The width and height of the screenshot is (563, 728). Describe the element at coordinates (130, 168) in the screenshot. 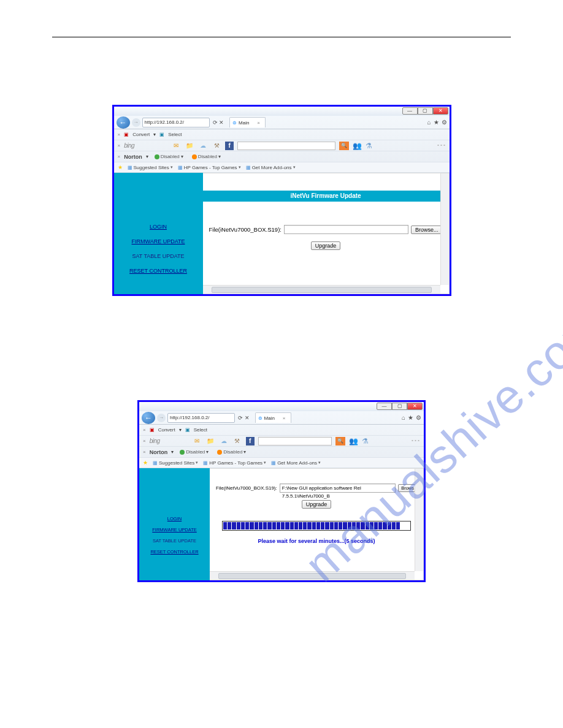

I see `site-icon: ▦` at that location.